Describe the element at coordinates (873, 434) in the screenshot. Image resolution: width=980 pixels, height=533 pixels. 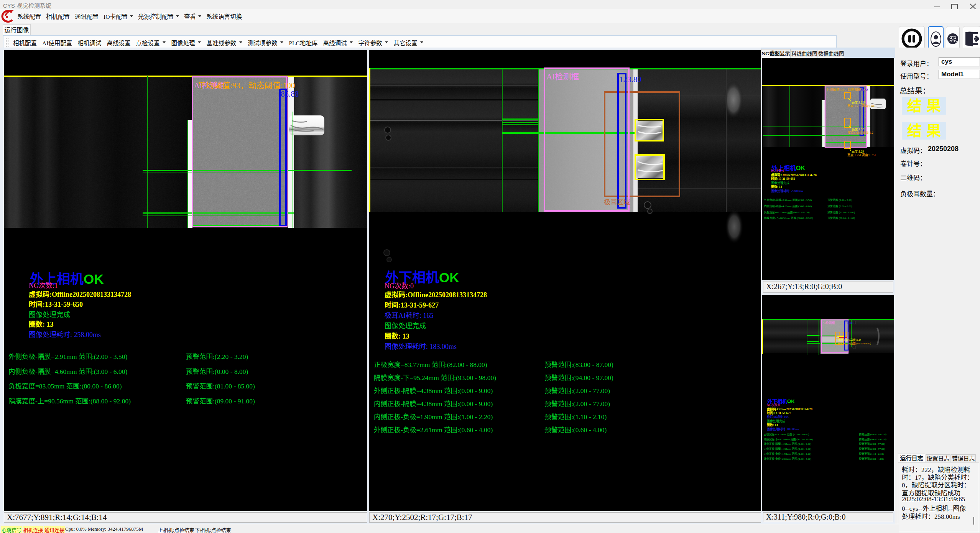
I see `thumb2-row: 预警范围:(83.00 - 87.00)` at that location.